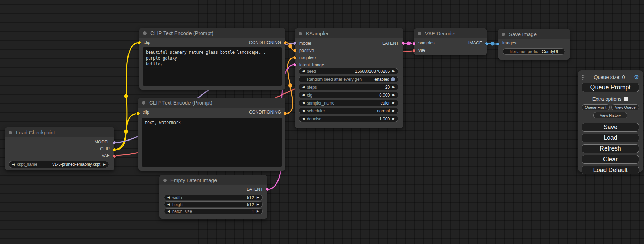 This screenshot has height=244, width=644. Describe the element at coordinates (349, 87) in the screenshot. I see `steps-widget: ◀ steps 20 ▶` at that location.